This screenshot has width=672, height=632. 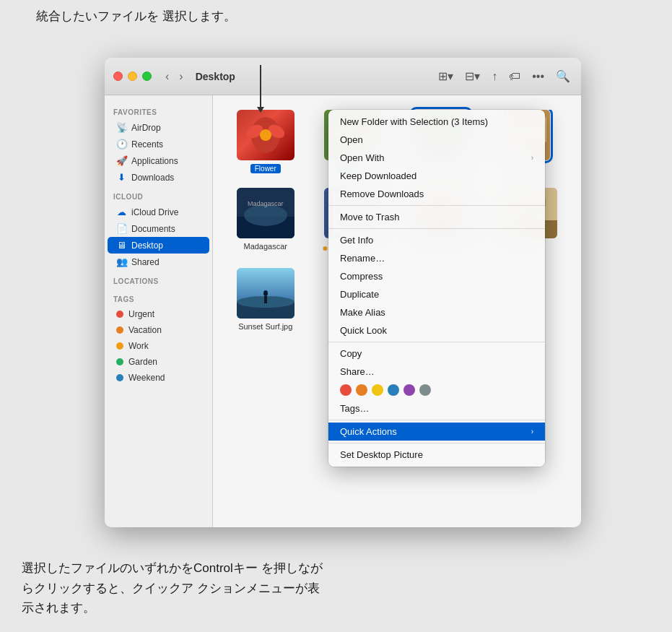 I want to click on downloads-icon: ⬇, so click(x=121, y=178).